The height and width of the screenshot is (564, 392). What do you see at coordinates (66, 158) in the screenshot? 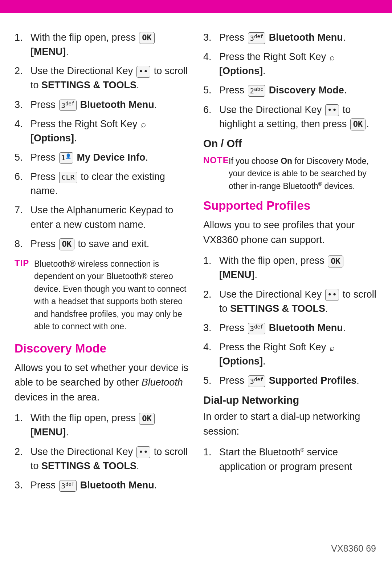
I see `key-1-icon: 1👤` at bounding box center [66, 158].